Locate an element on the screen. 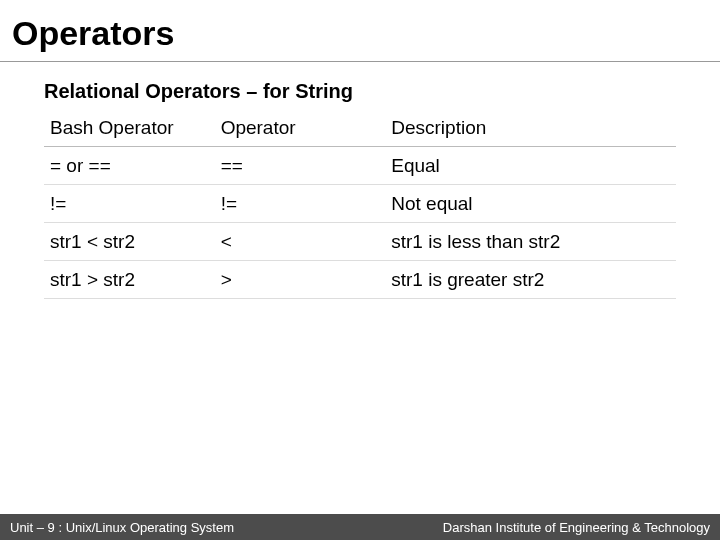 This screenshot has width=720, height=540. slide-title: Operators is located at coordinates (360, 31).